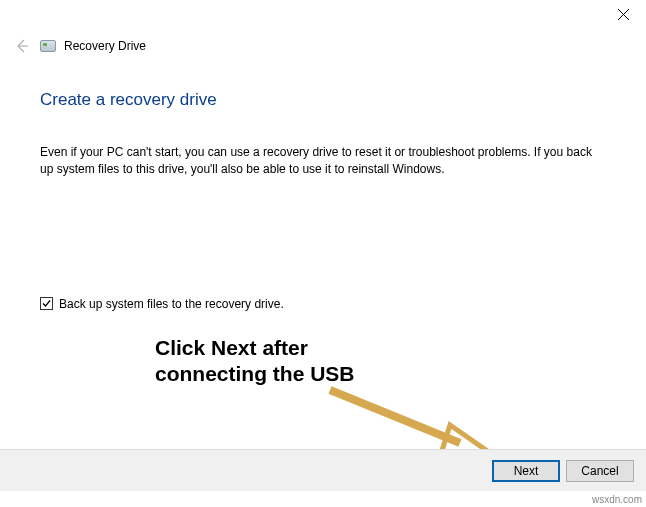 This screenshot has height=507, width=646. I want to click on watermark: wsxdn.com, so click(617, 500).